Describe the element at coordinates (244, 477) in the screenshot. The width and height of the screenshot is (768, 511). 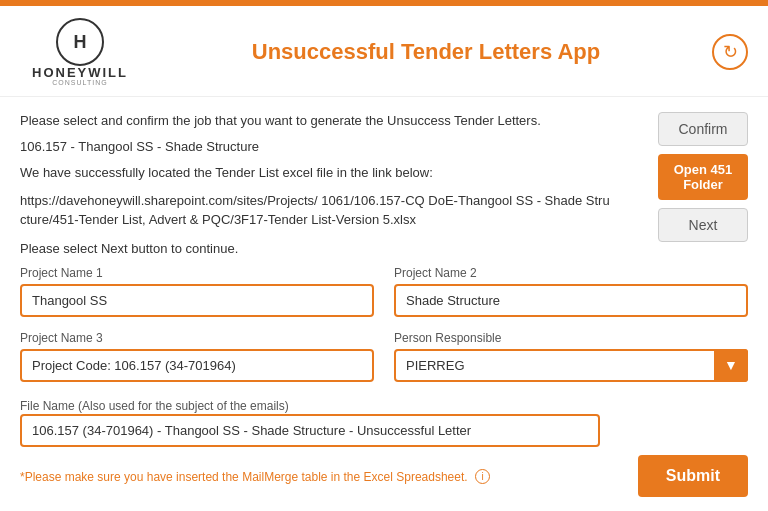
I see `warning-text: *Please make sure you have inserted the …` at that location.